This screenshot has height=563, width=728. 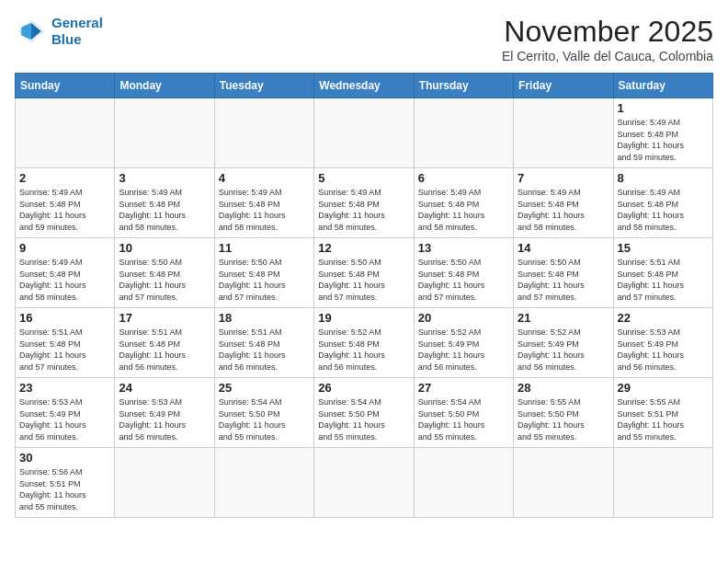 I want to click on day-info: Sunrise: 5:52 AM Sunset: 5:48 PM Dayligh…, so click(x=364, y=350).